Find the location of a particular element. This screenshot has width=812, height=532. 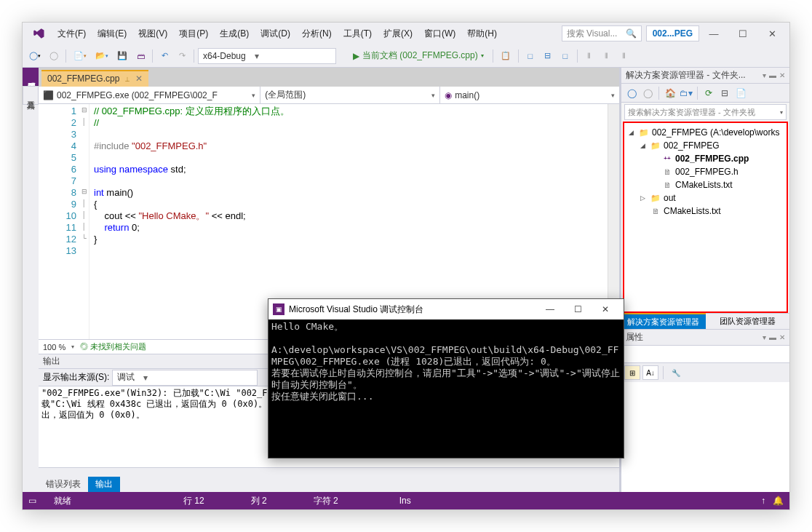

h2-button: ⊟ is located at coordinates (548, 56).